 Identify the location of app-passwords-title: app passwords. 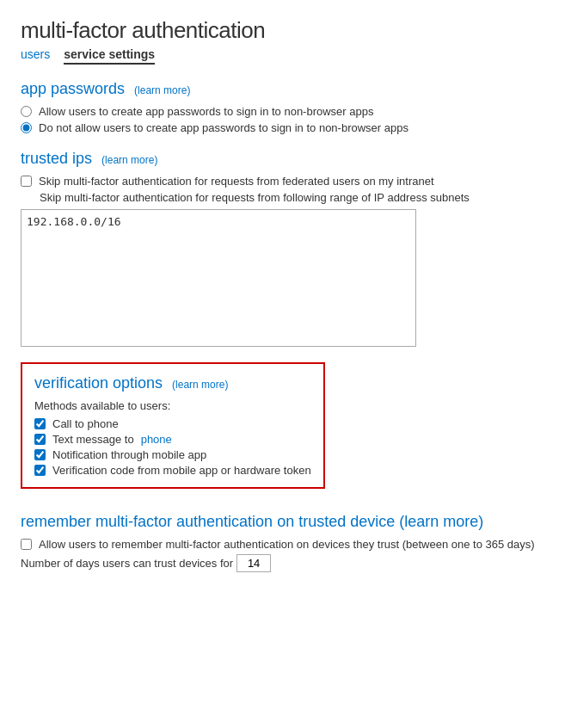
(72, 89).